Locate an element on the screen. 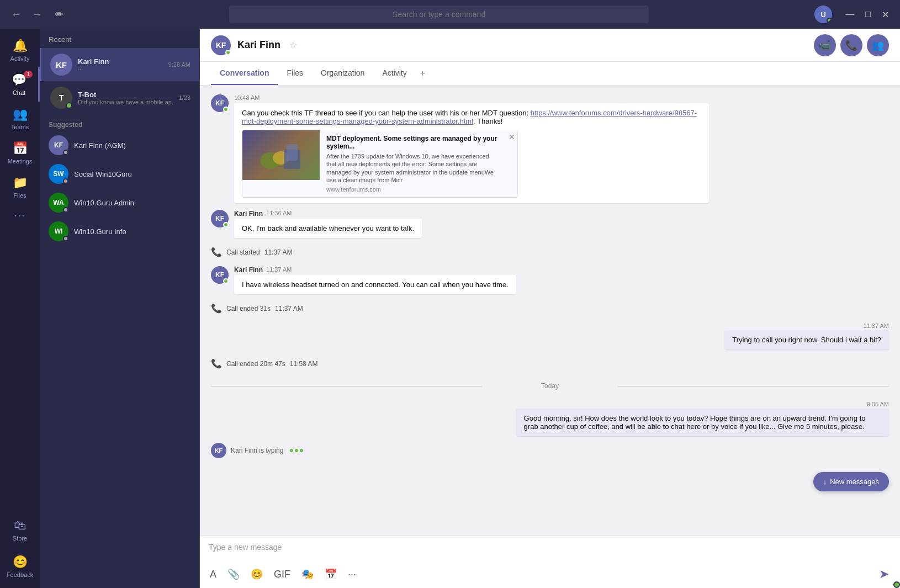 The image size is (900, 588). new-messages-label: New messages is located at coordinates (855, 481).